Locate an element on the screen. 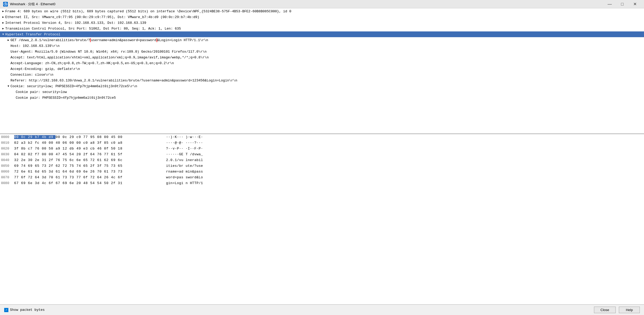 This screenshot has height=315, width=644. help-button: Help is located at coordinates (629, 310).